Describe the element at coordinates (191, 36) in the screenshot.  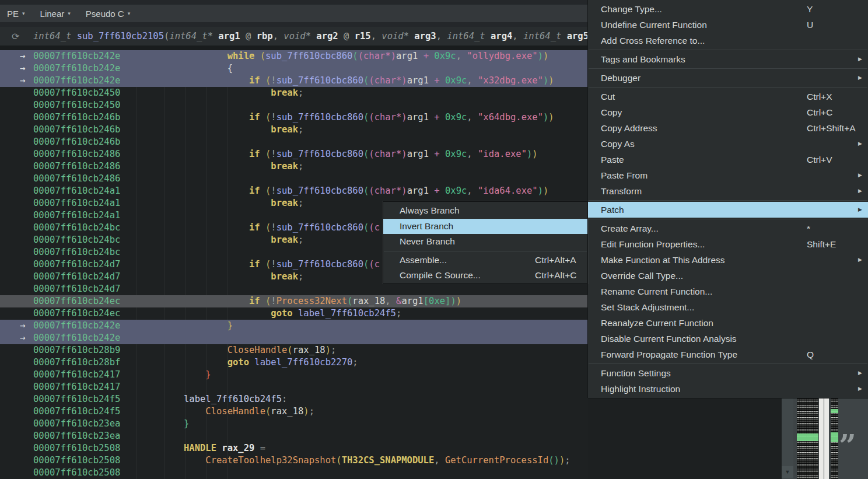
I see `code-token: int64_t*` at that location.